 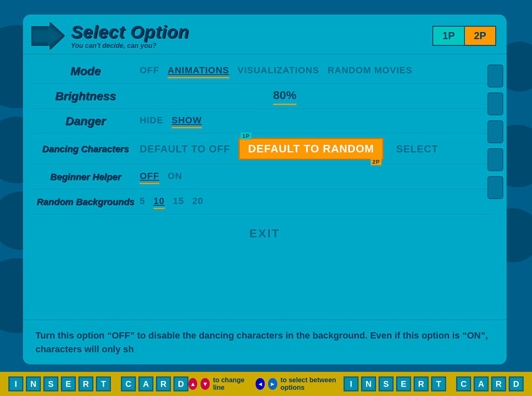 I want to click on mode-random-movies: RANDOM MOVIES, so click(x=370, y=71).